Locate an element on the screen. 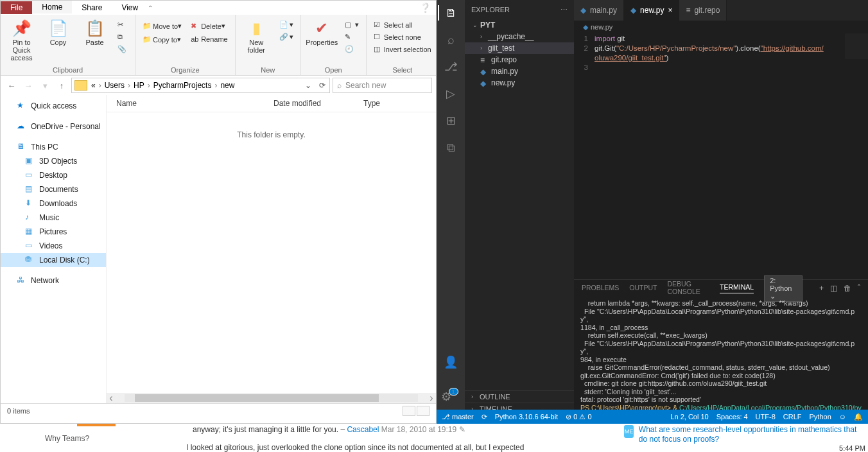  ribbon-collapse-caret: ⌃ is located at coordinates (150, 8).